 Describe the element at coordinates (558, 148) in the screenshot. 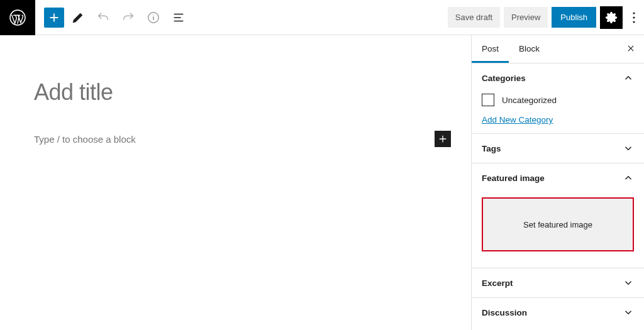

I see `panel-tags-toggle: Tags` at that location.